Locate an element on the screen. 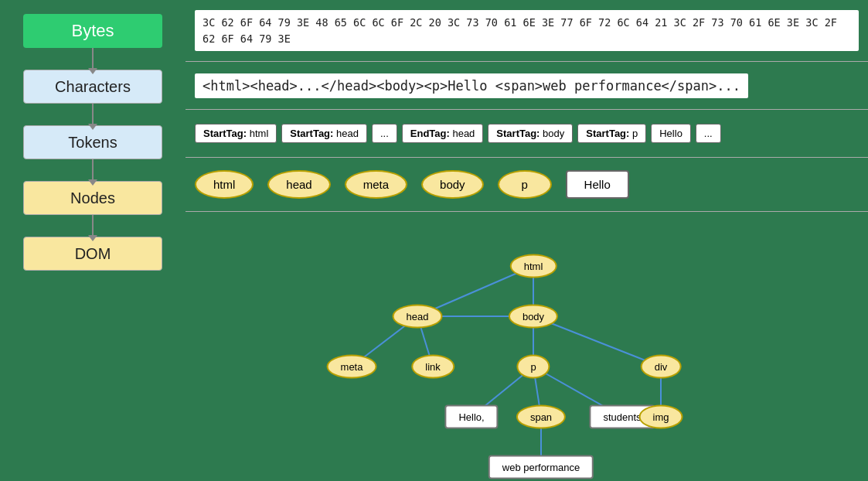 This screenshot has width=868, height=481. arrow-nodes-dom is located at coordinates (93, 226).